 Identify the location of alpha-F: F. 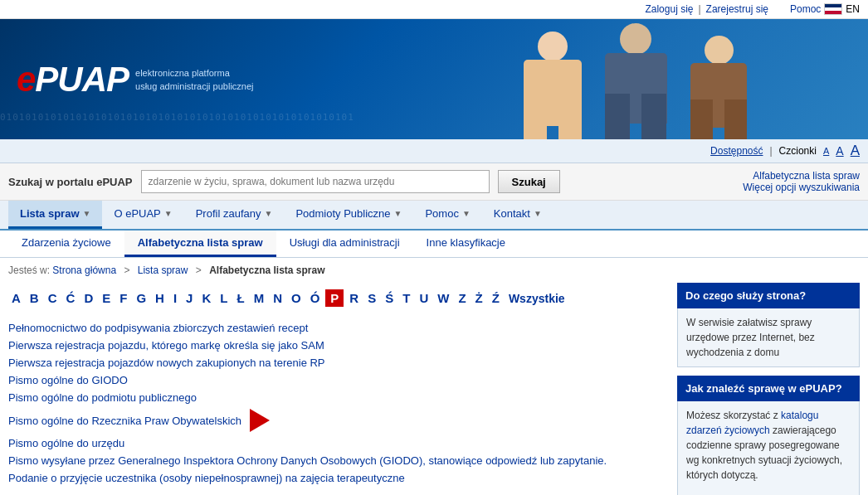
(123, 298).